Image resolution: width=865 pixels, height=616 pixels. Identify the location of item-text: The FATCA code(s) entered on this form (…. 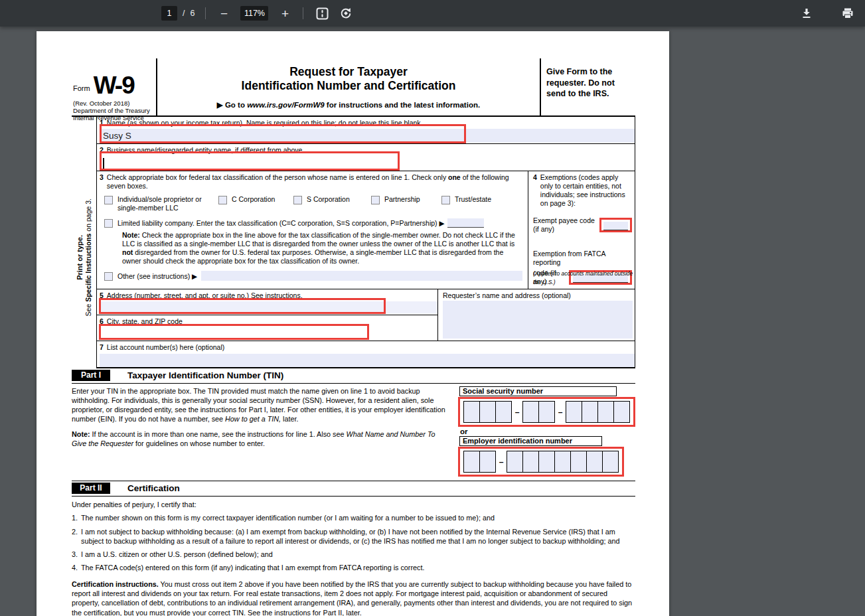
(358, 568).